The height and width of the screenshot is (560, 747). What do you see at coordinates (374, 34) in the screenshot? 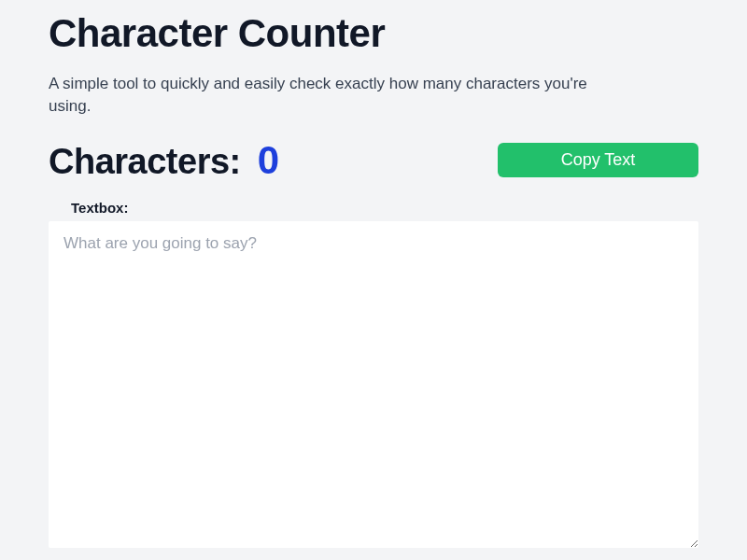
I see `page-title: Character Counter` at bounding box center [374, 34].